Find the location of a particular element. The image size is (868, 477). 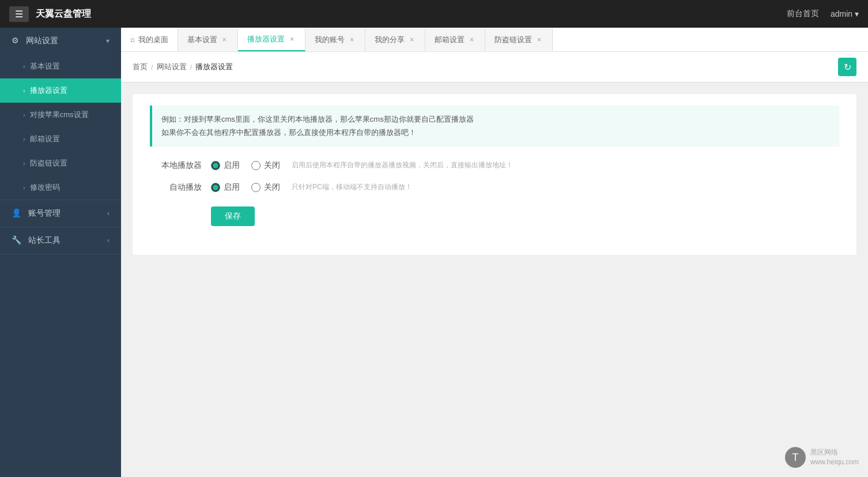

user-menu: admin ▾ is located at coordinates (845, 14).